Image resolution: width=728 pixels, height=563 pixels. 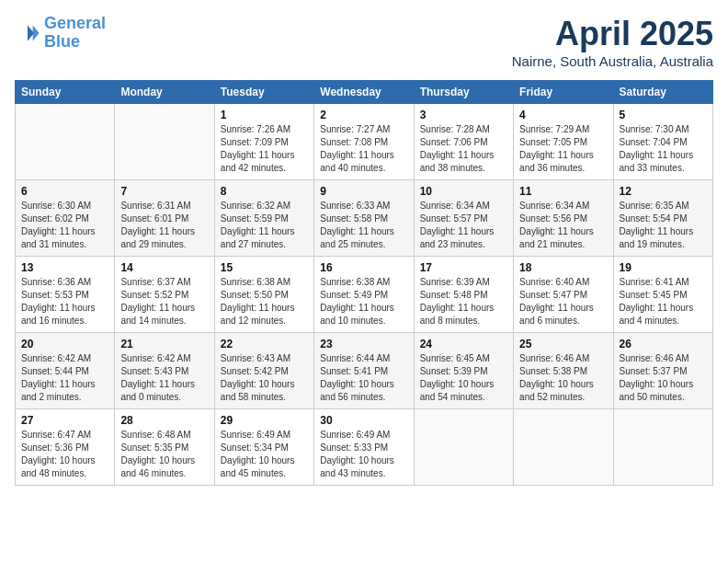 What do you see at coordinates (563, 191) in the screenshot?
I see `day-number: 11` at bounding box center [563, 191].